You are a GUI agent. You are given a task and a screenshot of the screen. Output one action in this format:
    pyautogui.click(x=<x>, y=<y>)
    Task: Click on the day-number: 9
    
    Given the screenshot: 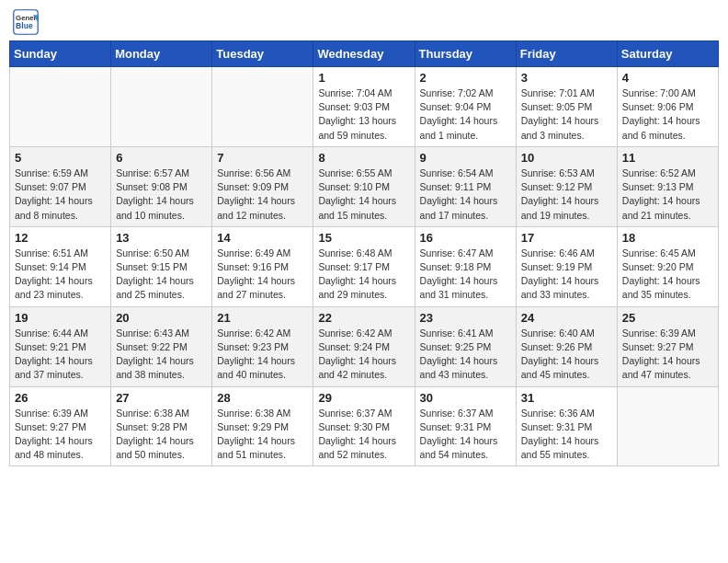 What is the action you would take?
    pyautogui.click(x=465, y=158)
    